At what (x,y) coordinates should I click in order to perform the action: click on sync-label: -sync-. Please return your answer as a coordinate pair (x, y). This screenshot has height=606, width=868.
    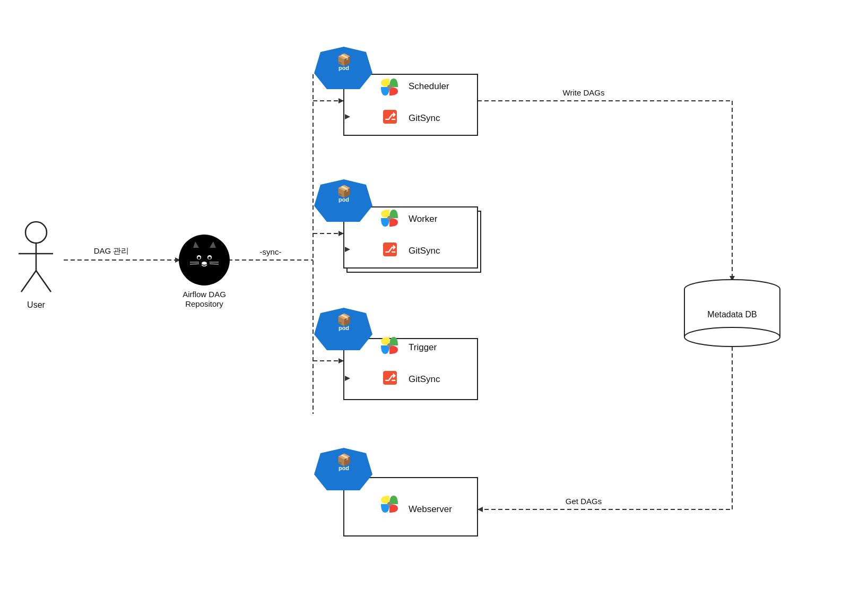
    Looking at the image, I should click on (271, 252).